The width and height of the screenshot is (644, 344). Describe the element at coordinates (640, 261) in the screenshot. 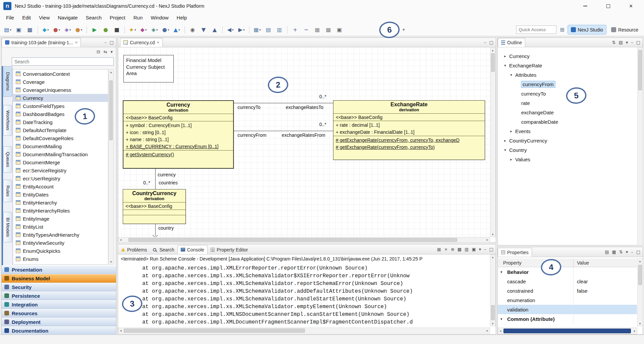

I see `scroll-up-icon: ▴` at that location.